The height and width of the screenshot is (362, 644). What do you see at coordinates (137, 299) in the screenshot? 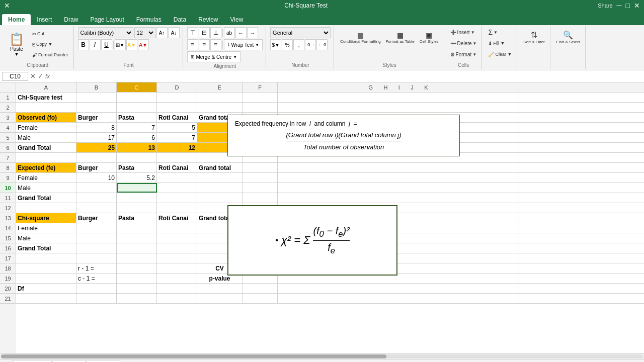
I see `cell-c21` at bounding box center [137, 299].